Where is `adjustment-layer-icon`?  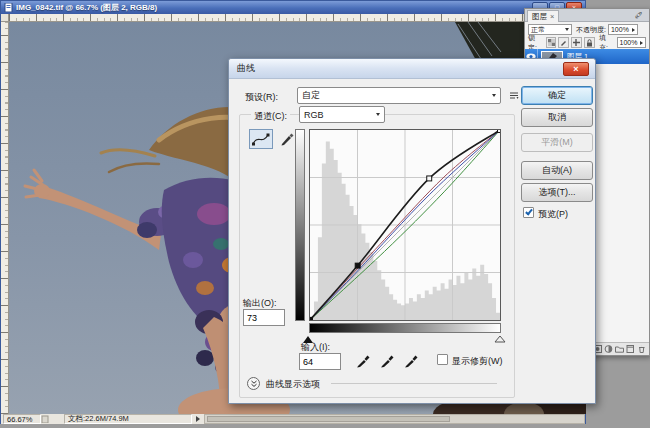
adjustment-layer-icon is located at coordinates (608, 349).